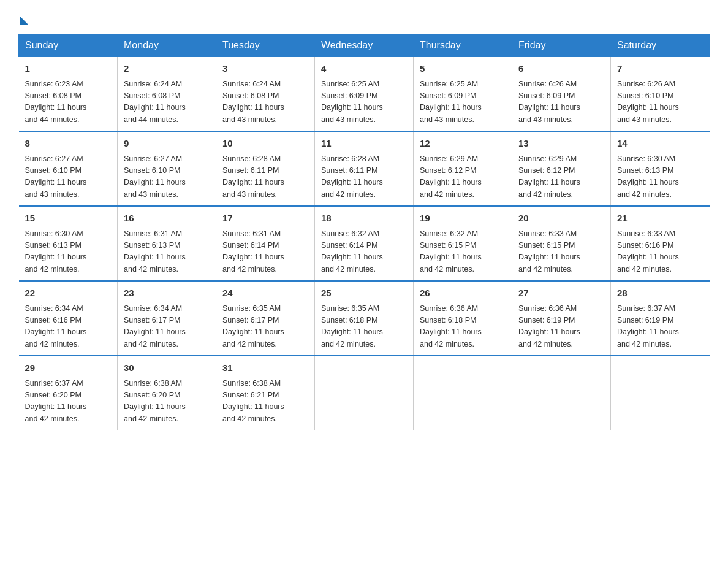 The height and width of the screenshot is (563, 728). Describe the element at coordinates (364, 102) in the screenshot. I see `day-info: Sunrise: 6:25 AMSunset: 6:09 PMDaylight:…` at that location.